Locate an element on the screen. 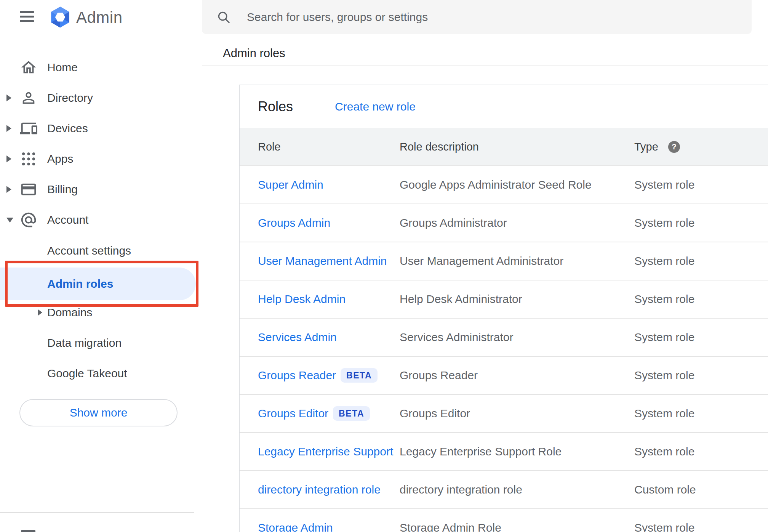 This screenshot has height=532, width=768. apps-grid-icon is located at coordinates (29, 159).